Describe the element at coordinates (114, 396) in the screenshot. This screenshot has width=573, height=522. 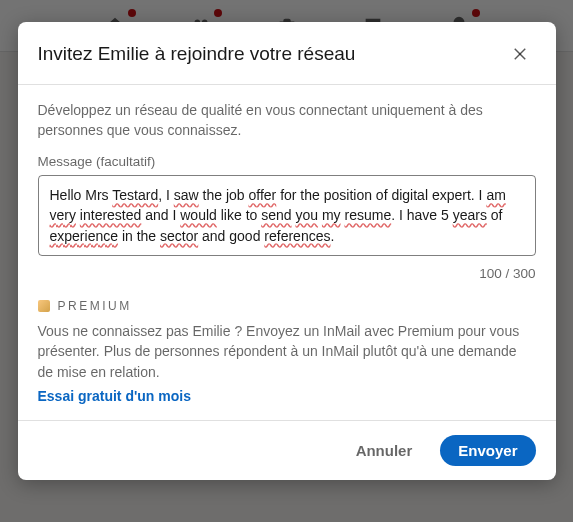
I see `premium-trial-link: Essai gratuit d'un mois` at that location.